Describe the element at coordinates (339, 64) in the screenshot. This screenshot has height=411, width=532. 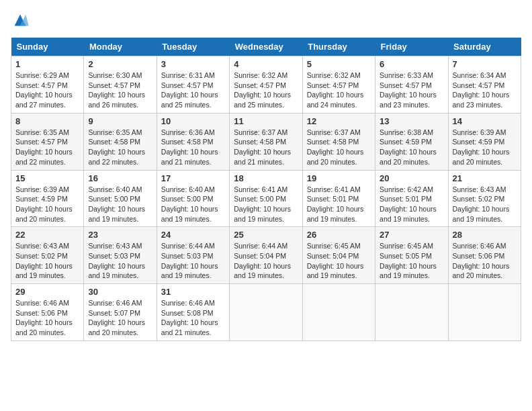
I see `day-number: 5` at that location.